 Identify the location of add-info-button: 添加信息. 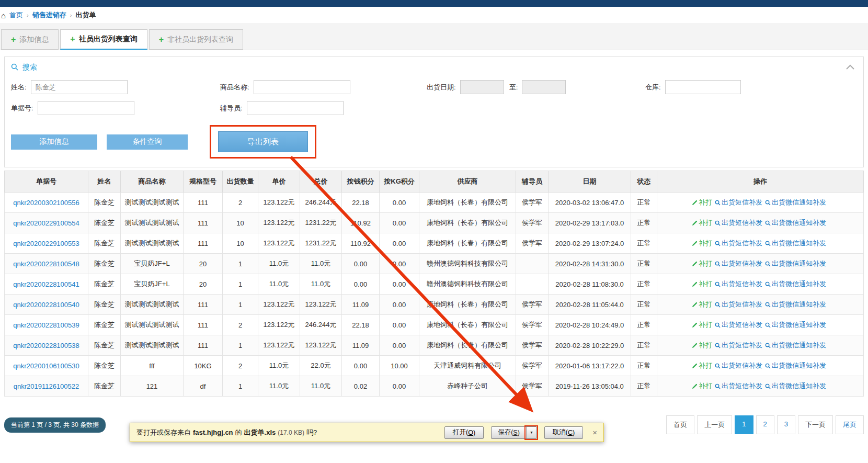
(54, 142).